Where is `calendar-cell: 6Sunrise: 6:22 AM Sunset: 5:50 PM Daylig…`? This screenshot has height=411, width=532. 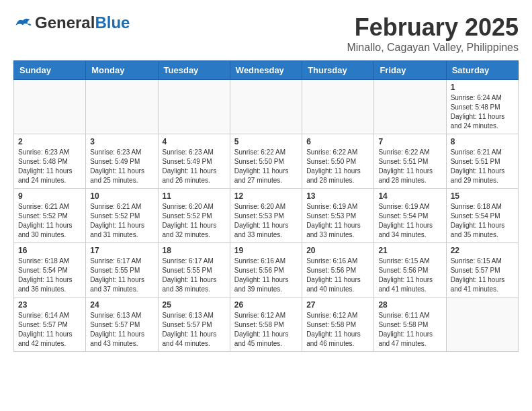 calendar-cell: 6Sunrise: 6:22 AM Sunset: 5:50 PM Daylig… is located at coordinates (339, 161).